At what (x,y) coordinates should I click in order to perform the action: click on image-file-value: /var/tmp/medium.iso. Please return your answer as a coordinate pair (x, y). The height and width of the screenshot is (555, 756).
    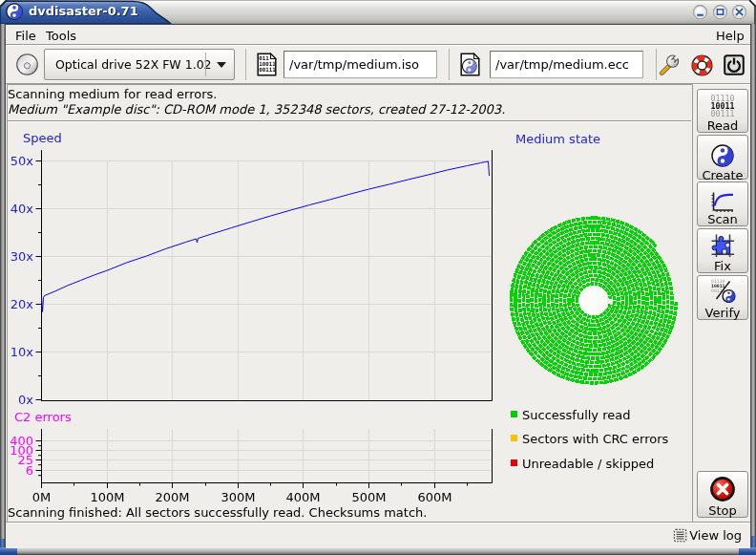
    Looking at the image, I should click on (354, 65).